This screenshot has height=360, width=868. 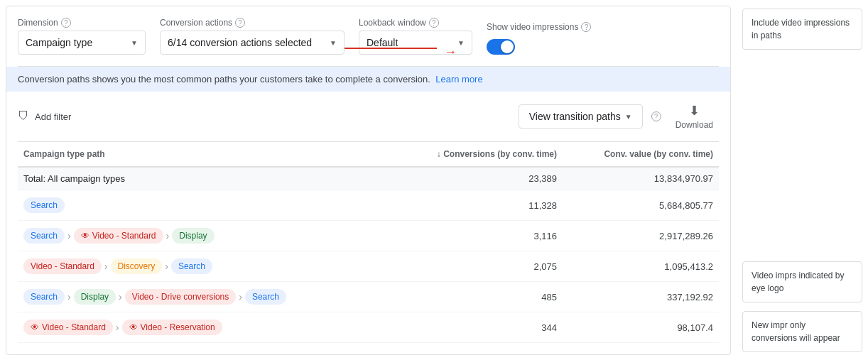 What do you see at coordinates (484, 236) in the screenshot?
I see `conversions-cell: 3,116` at bounding box center [484, 236].